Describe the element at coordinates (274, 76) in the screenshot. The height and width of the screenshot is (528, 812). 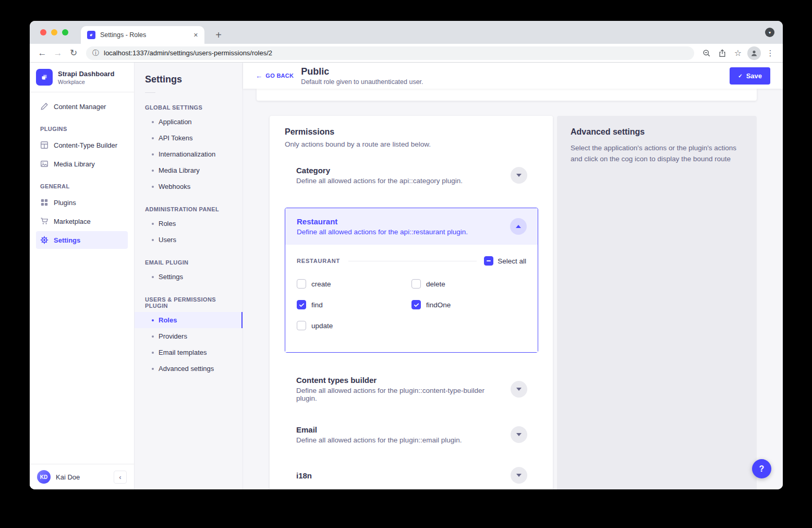
I see `go-back-link: ← GO BACK` at that location.